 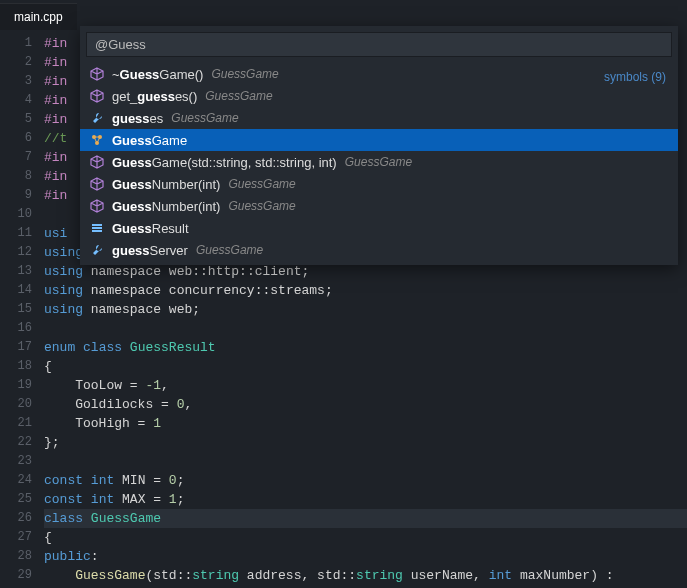 What do you see at coordinates (22, 252) in the screenshot?
I see `line-number: 12` at bounding box center [22, 252].